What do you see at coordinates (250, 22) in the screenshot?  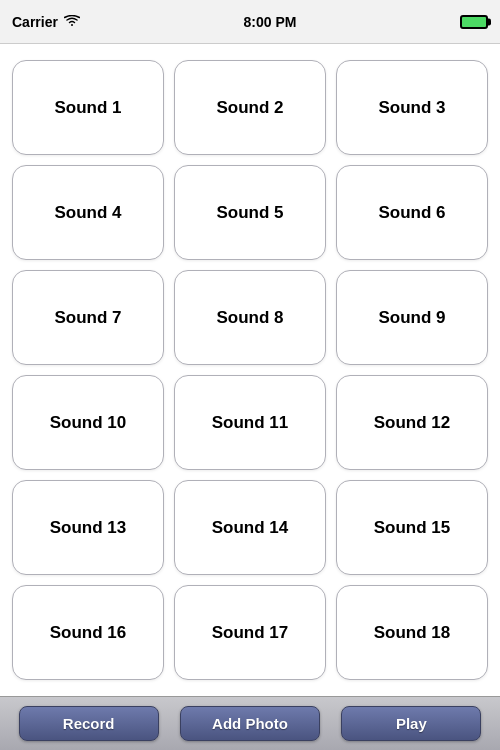 I see `status-bar: Carrier 8:00 PM` at bounding box center [250, 22].